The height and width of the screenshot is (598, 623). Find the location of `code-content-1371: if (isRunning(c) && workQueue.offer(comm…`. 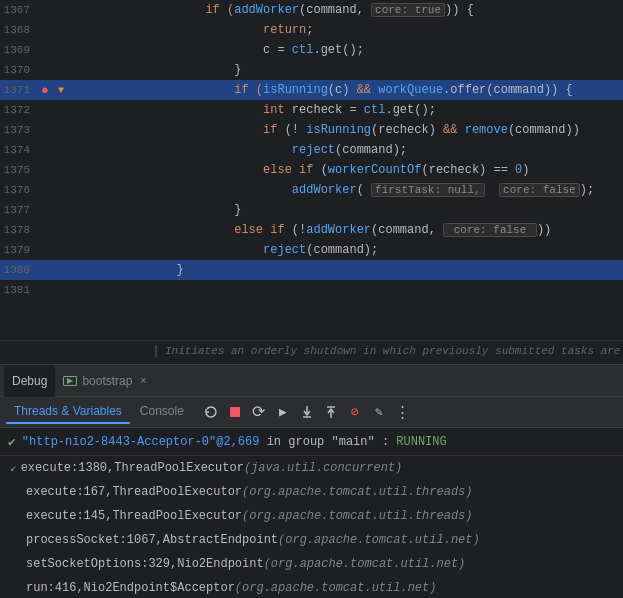

code-content-1371: if (isRunning(c) && workQueue.offer(comm… is located at coordinates (369, 90).